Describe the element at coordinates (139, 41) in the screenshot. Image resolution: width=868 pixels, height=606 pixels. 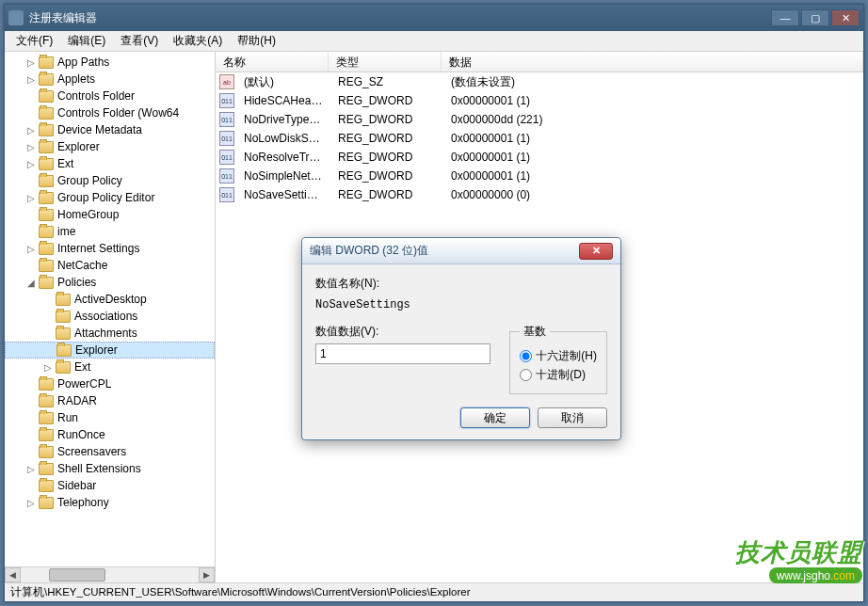
I see `menu-view: 查看(V)` at that location.